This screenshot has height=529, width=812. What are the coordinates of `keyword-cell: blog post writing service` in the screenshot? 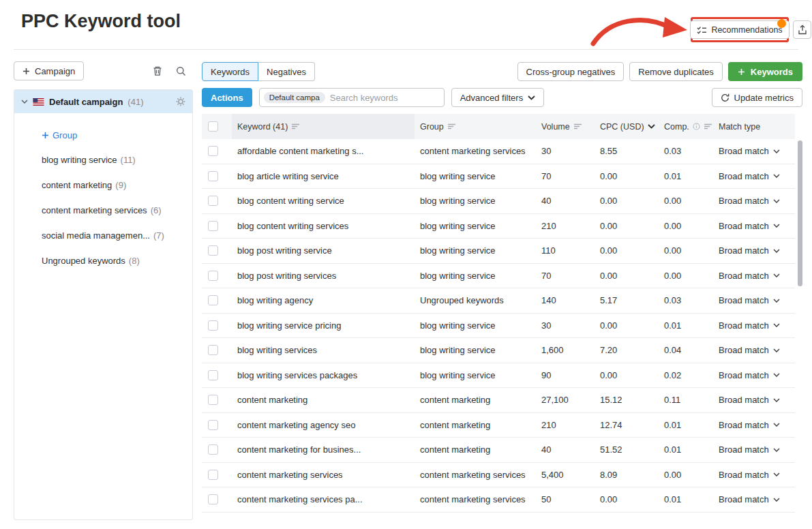 It's located at (323, 251).